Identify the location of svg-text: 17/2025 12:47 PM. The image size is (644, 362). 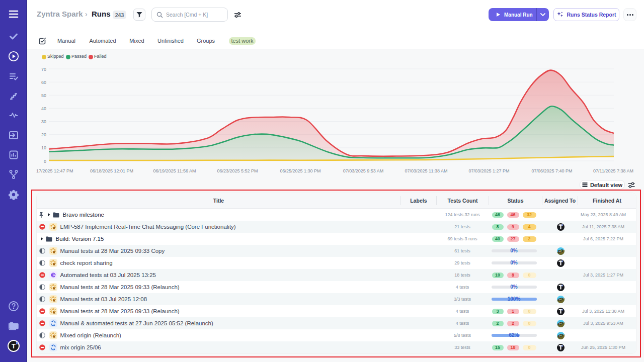
(55, 171).